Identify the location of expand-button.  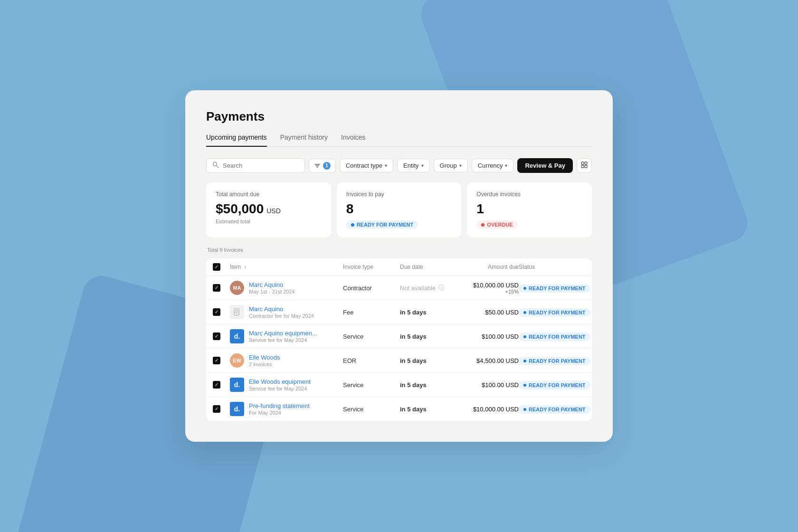
(584, 165).